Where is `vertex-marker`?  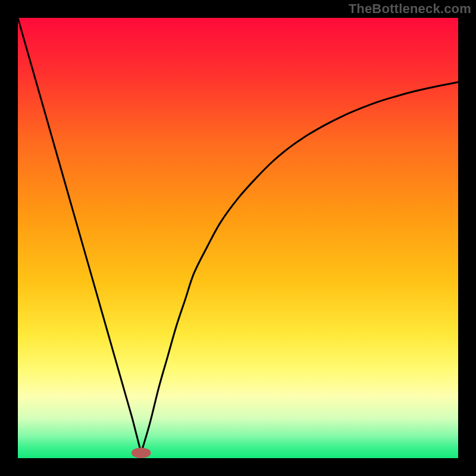
vertex-marker is located at coordinates (142, 453).